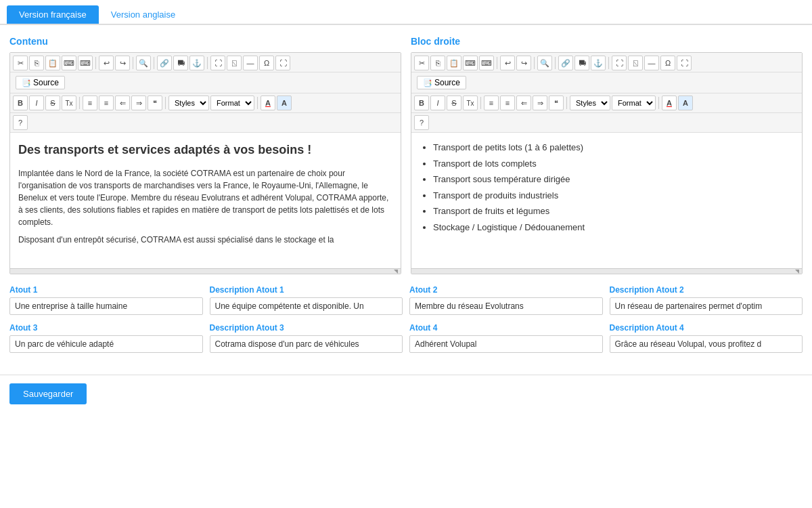 Image resolution: width=812 pixels, height=508 pixels. I want to click on left-blockquote-btn: ❝, so click(155, 103).